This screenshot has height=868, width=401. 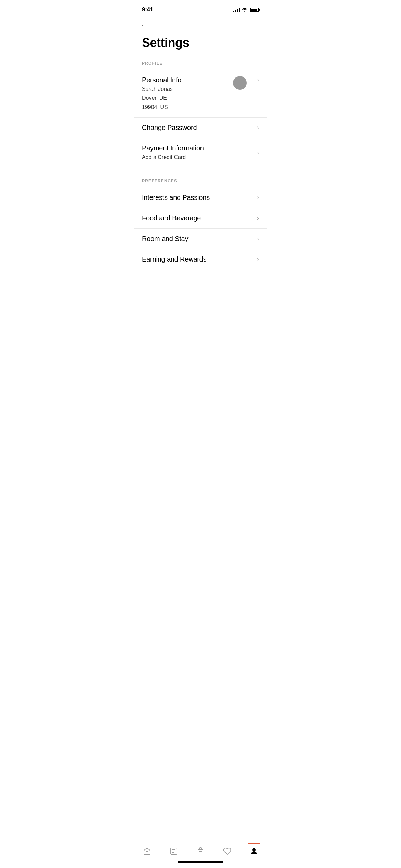 I want to click on profile-section-header: PROFILE, so click(x=200, y=64).